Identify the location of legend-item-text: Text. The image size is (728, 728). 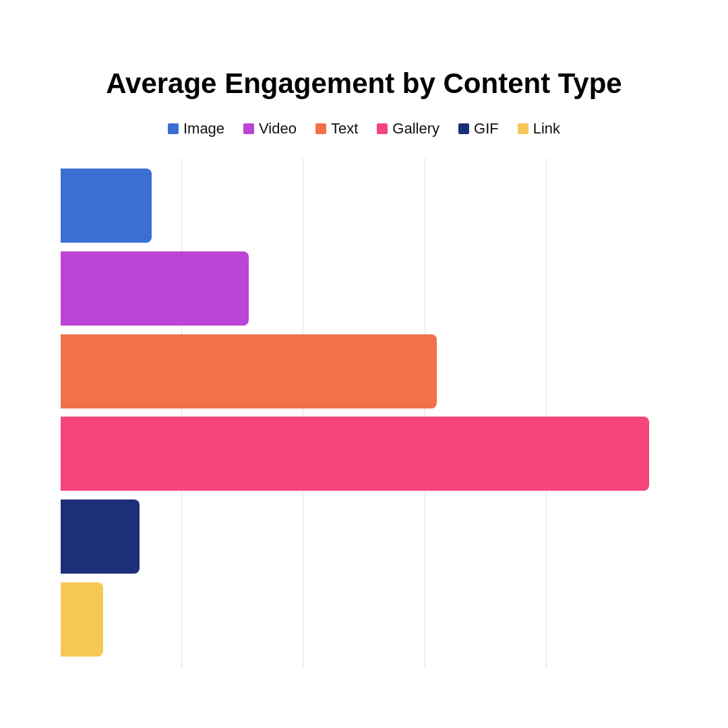
(337, 129).